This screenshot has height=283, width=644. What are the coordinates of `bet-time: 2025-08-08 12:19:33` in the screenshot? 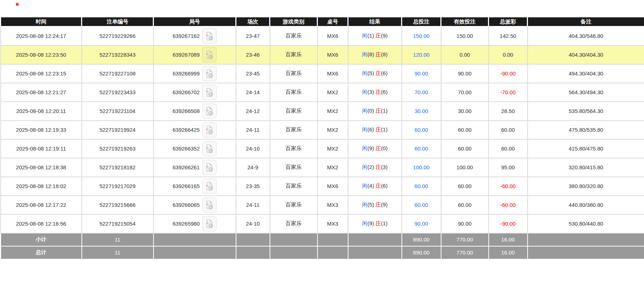 It's located at (41, 130).